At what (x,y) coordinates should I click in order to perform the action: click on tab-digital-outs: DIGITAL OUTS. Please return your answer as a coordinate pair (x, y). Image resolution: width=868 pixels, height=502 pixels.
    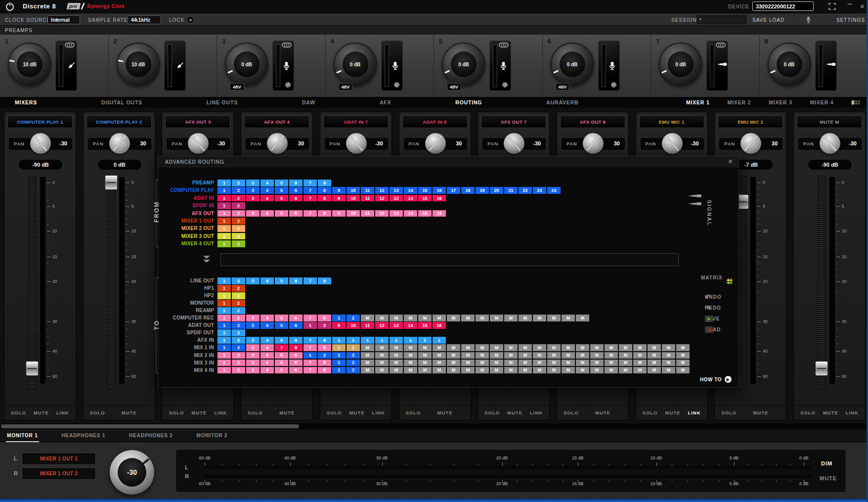
    Looking at the image, I should click on (122, 102).